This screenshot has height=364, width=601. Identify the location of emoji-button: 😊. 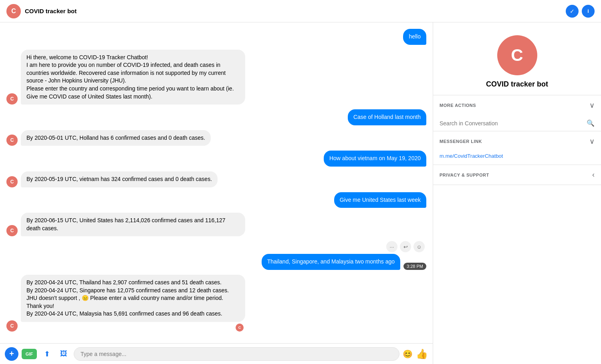
(408, 354).